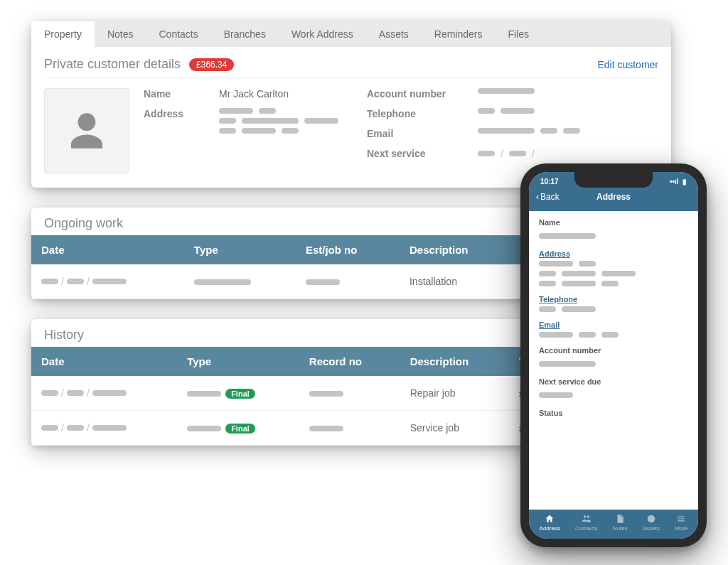 The width and height of the screenshot is (728, 565). Describe the element at coordinates (417, 154) in the screenshot. I see `next-service-label: Next service` at that location.